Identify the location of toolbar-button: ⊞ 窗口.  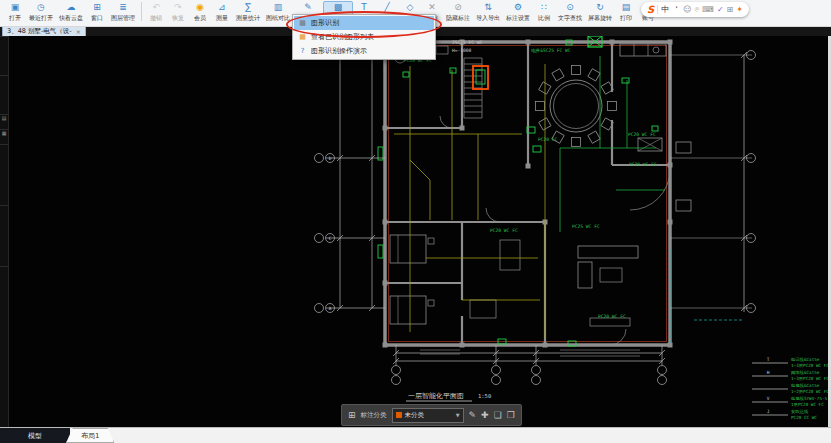
(97, 12).